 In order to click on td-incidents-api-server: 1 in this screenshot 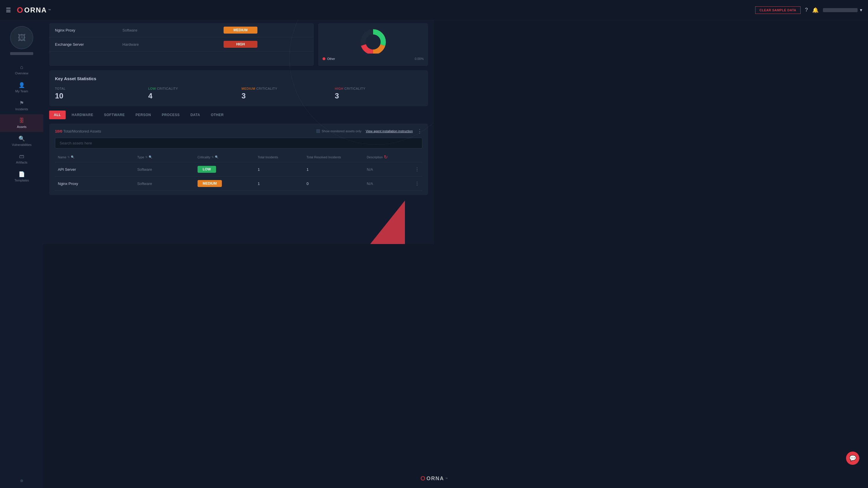, I will do `click(281, 169)`.